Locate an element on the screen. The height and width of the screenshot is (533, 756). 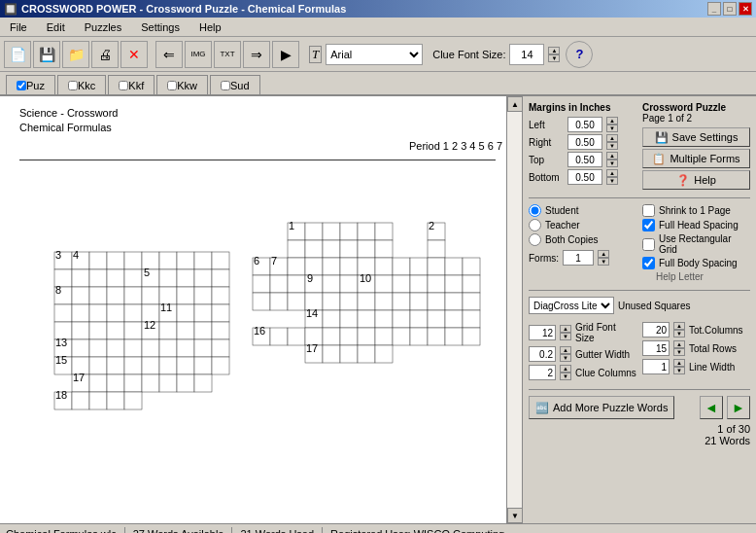
left-input is located at coordinates (585, 124).